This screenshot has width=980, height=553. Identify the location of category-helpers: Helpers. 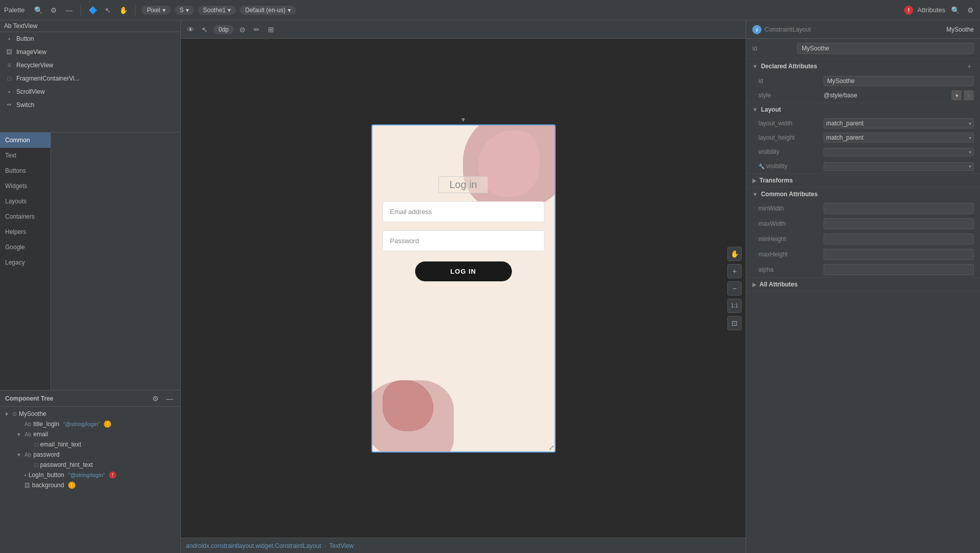
(25, 232).